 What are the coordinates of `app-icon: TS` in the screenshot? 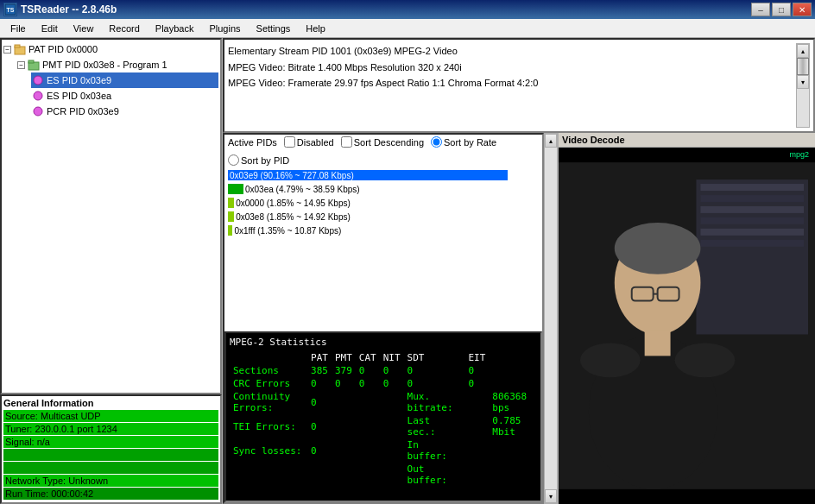 It's located at (10, 9).